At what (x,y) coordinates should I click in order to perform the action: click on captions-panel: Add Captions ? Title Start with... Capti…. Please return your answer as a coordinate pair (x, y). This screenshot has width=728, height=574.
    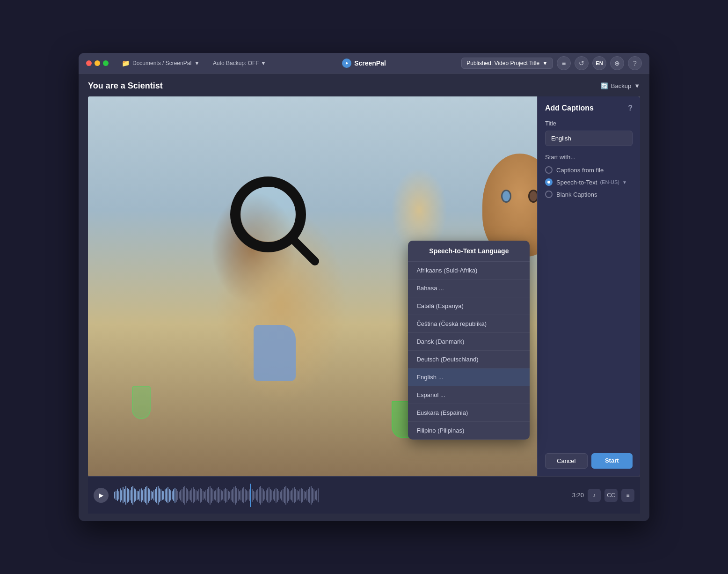
    Looking at the image, I should click on (589, 287).